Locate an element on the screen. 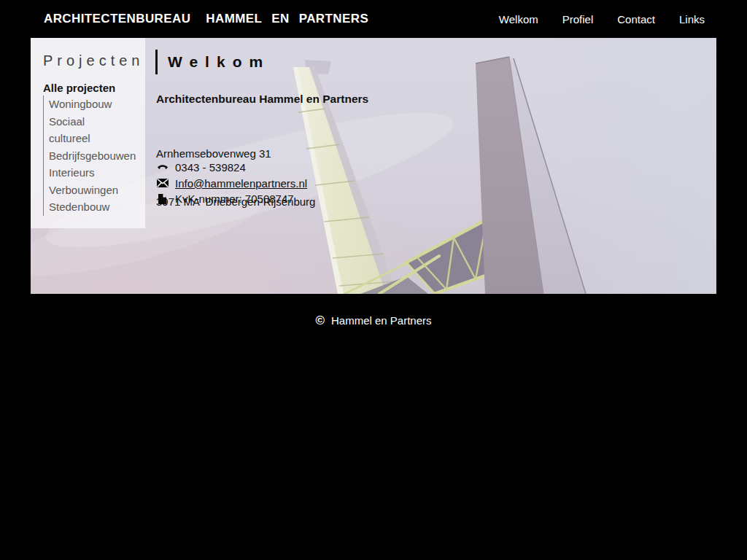 This screenshot has width=747, height=560. phone-number: 0343 - 539824 is located at coordinates (210, 168).